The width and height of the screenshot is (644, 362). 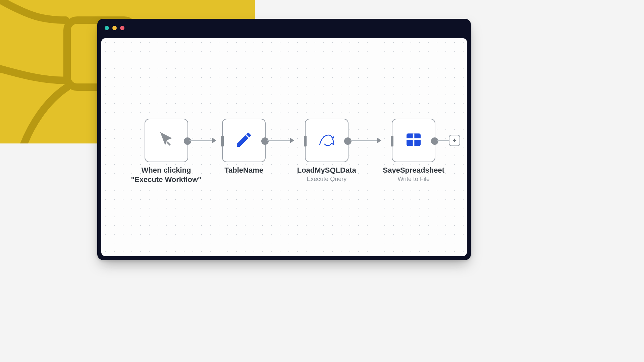 What do you see at coordinates (454, 141) in the screenshot?
I see `plus-icon: +` at bounding box center [454, 141].